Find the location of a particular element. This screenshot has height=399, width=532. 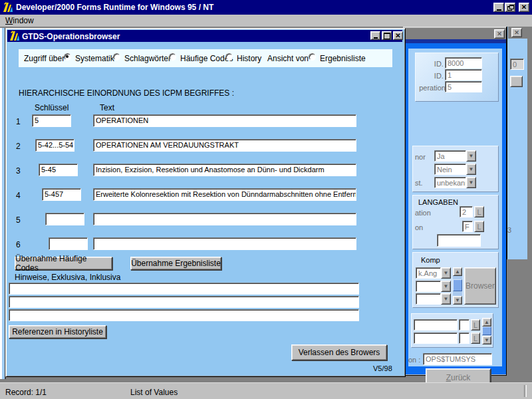

loc-panel-title: LANGABEN is located at coordinates (438, 202).